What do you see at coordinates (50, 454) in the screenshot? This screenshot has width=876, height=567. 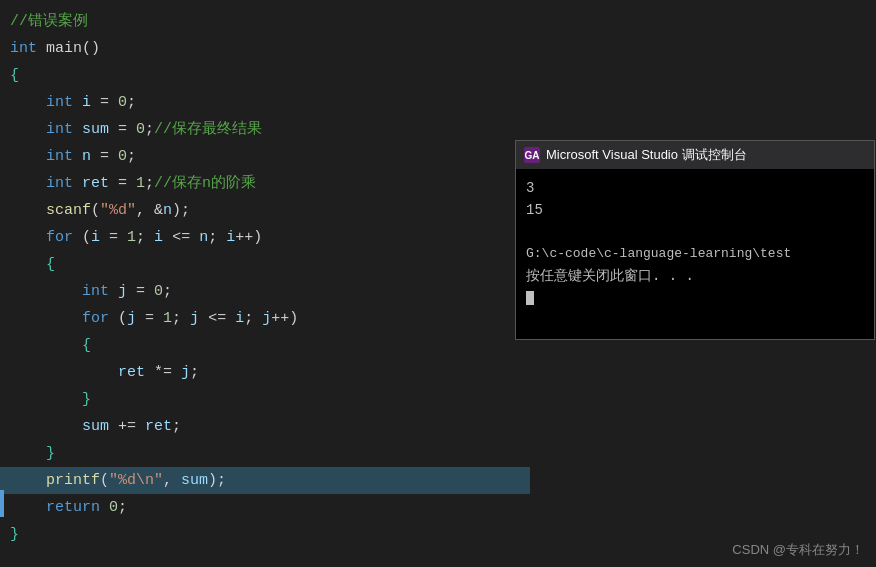 I see `brace-close-17: }` at bounding box center [50, 454].